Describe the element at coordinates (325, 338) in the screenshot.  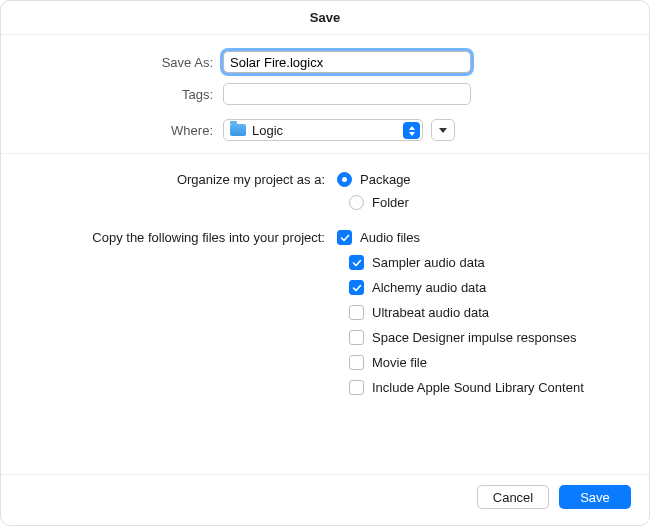
I see `copy-row-4: Space Designer impulse responses` at that location.